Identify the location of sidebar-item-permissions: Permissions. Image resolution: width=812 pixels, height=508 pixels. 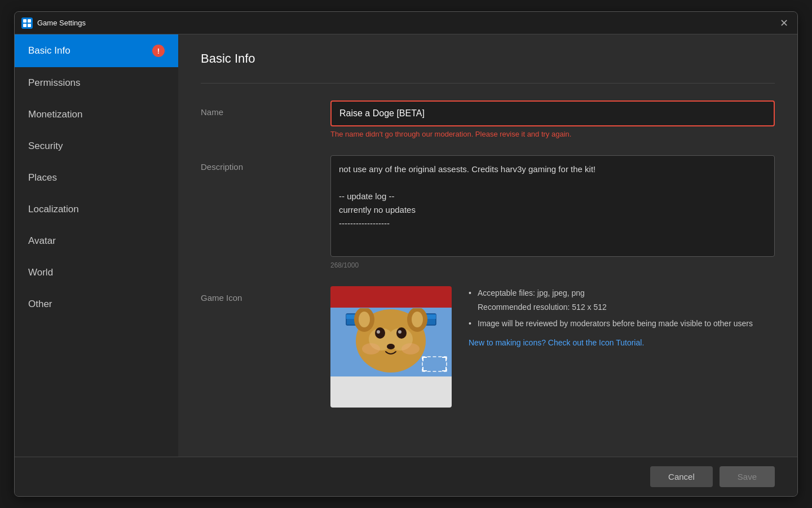
(96, 83).